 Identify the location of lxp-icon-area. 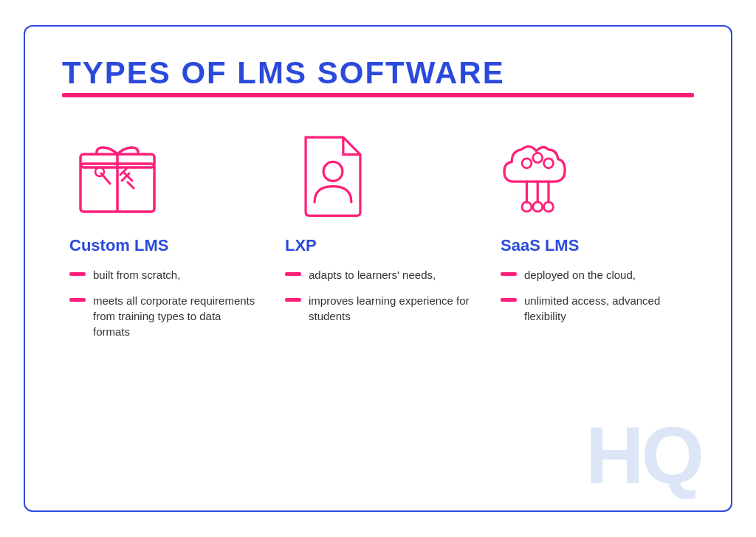
(333, 175).